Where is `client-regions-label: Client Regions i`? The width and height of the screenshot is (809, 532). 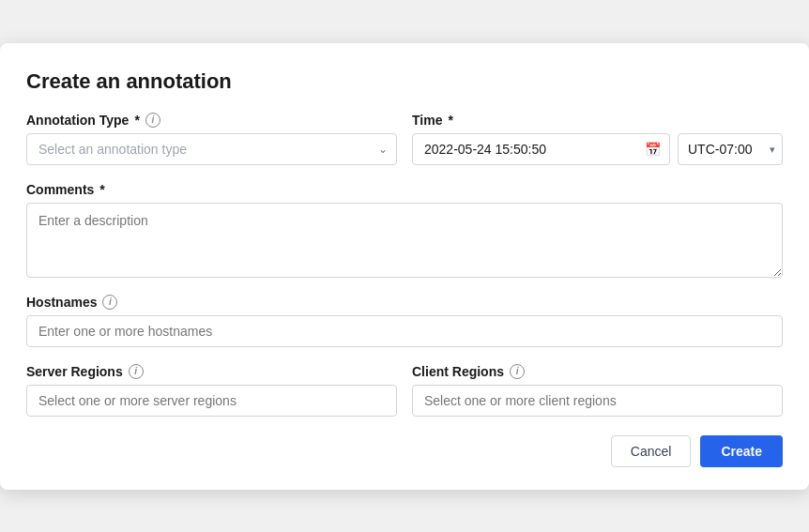
client-regions-label: Client Regions i is located at coordinates (597, 372).